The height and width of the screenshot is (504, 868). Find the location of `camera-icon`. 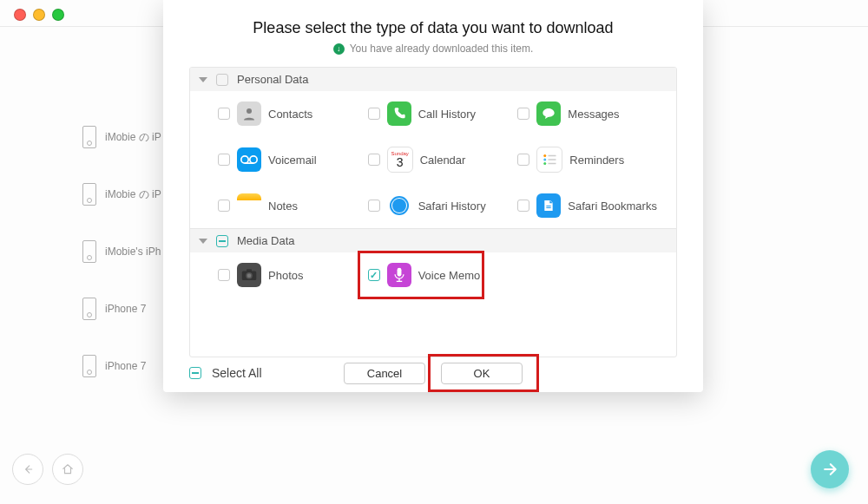

camera-icon is located at coordinates (249, 275).